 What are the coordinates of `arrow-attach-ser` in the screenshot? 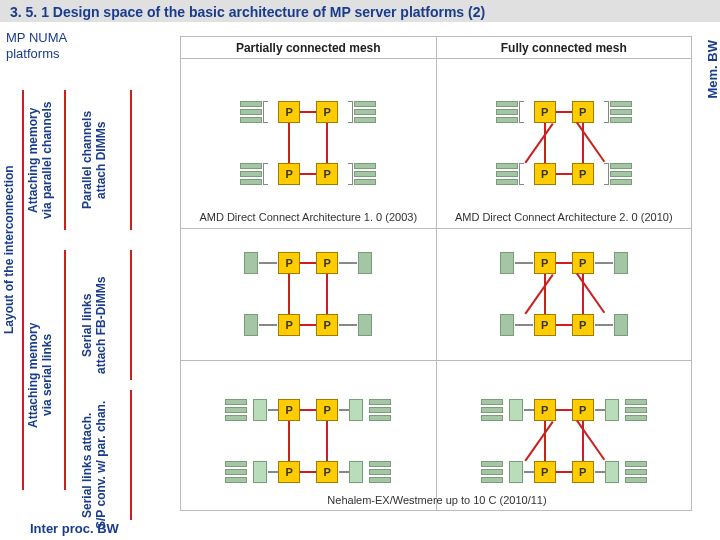 It's located at (65, 370).